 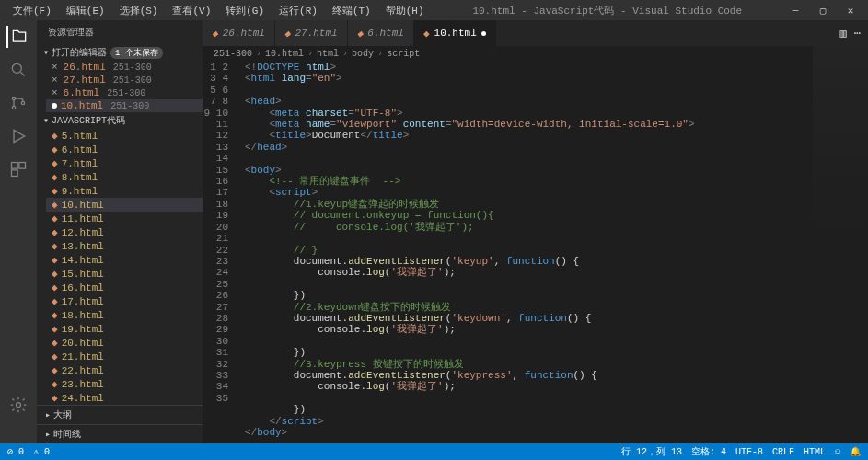 What do you see at coordinates (298, 11) in the screenshot?
I see `menu-item: 运行(R)` at bounding box center [298, 11].